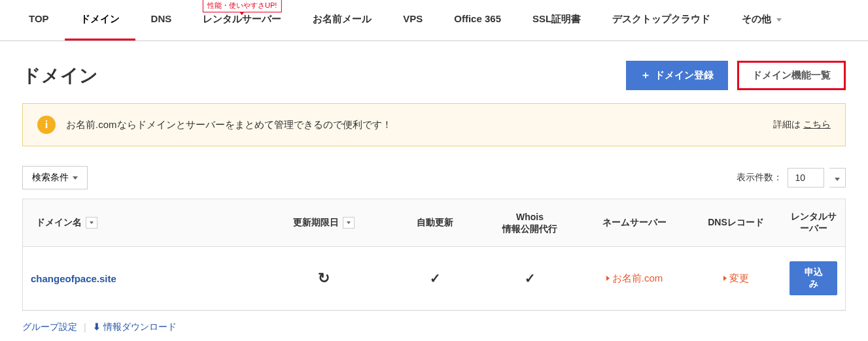 The image size is (868, 341). Describe the element at coordinates (736, 223) in the screenshot. I see `th-dns-record: DNSレコード` at that location.